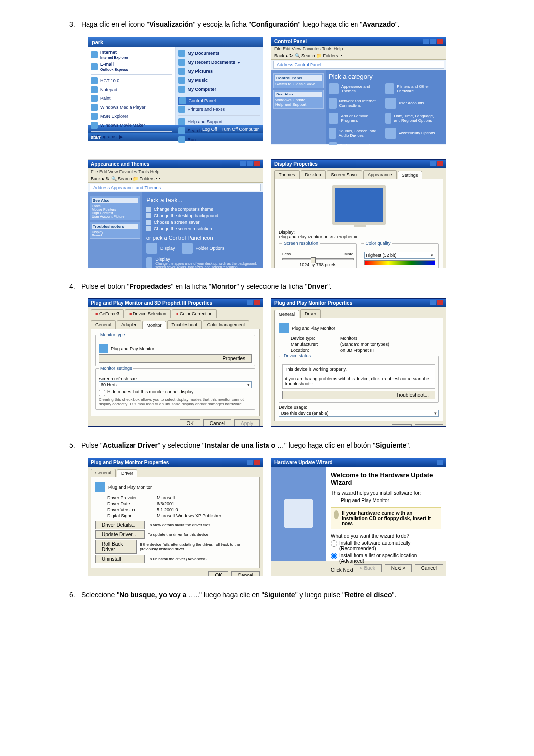 The height and width of the screenshot is (756, 534). What do you see at coordinates (184, 325) in the screenshot?
I see `tab-troubleshoot: Troubleshoot` at bounding box center [184, 325].